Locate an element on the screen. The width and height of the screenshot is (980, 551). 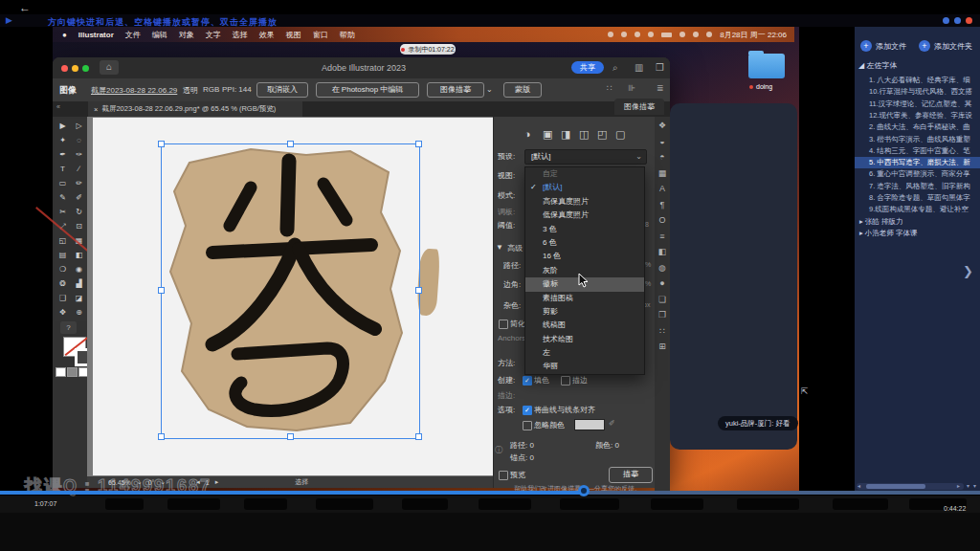
ignore-color-swatch is located at coordinates (590, 425).